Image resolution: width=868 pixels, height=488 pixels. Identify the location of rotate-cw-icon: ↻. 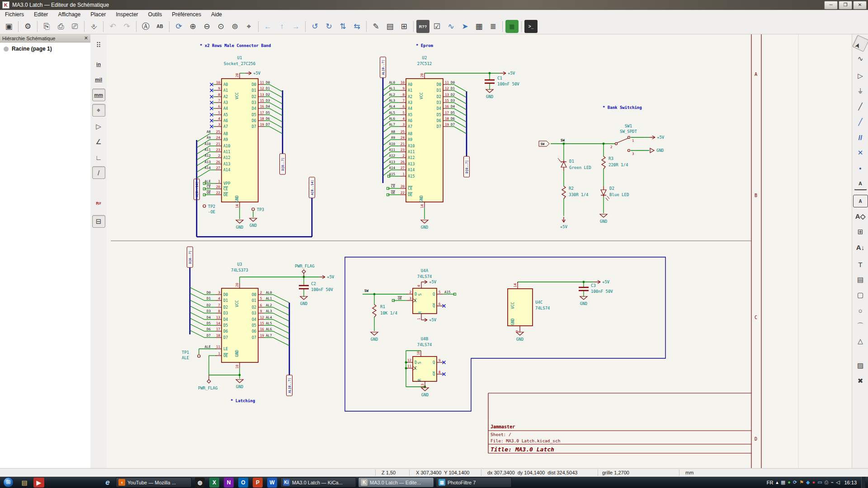
(329, 26).